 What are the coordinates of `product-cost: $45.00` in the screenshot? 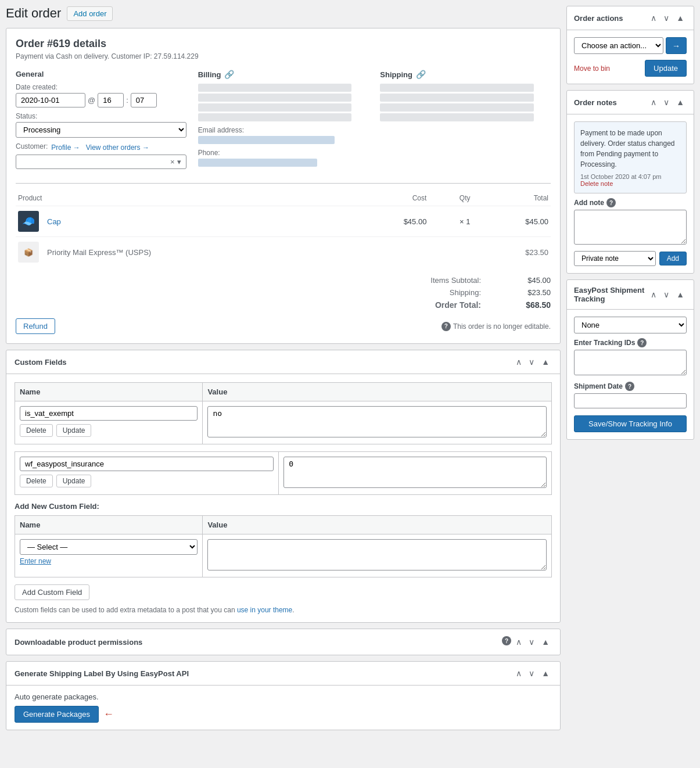 It's located at (390, 222).